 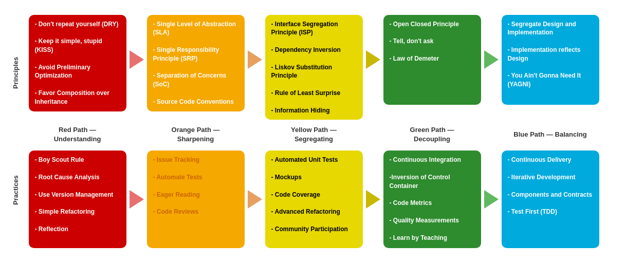 I want to click on arrow-1-practices, so click(x=137, y=199).